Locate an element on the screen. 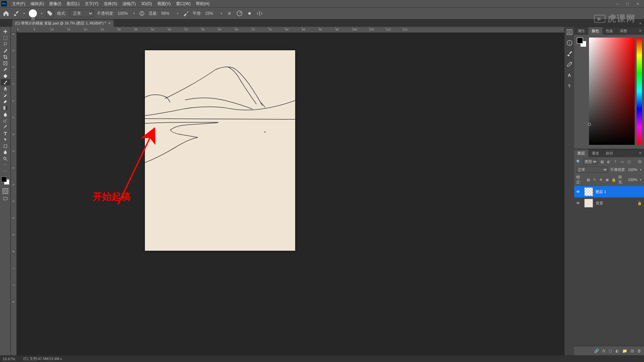  visibility-toggle-icon: 👁 is located at coordinates (579, 203).